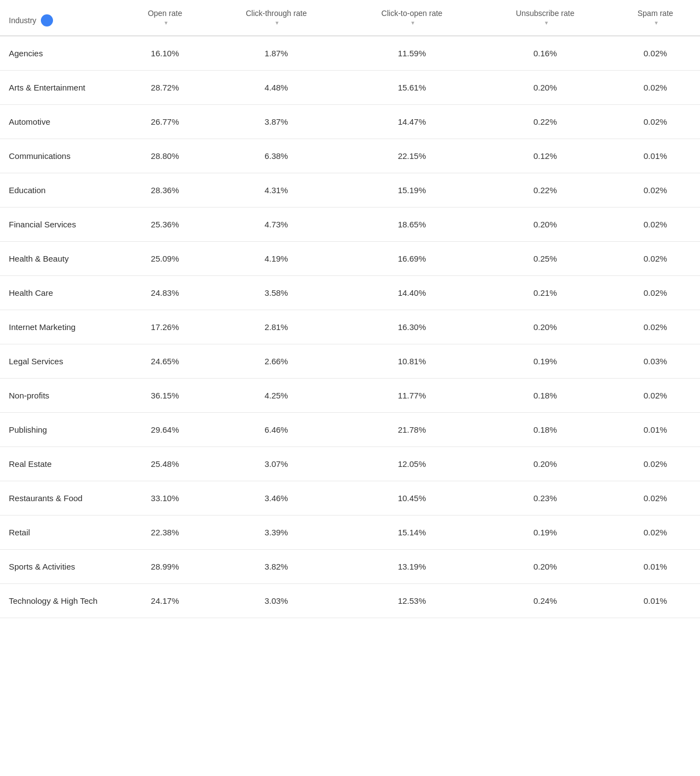 Image resolution: width=700 pixels, height=776 pixels. What do you see at coordinates (277, 293) in the screenshot?
I see `ctr-cell: 3.58%` at bounding box center [277, 293].